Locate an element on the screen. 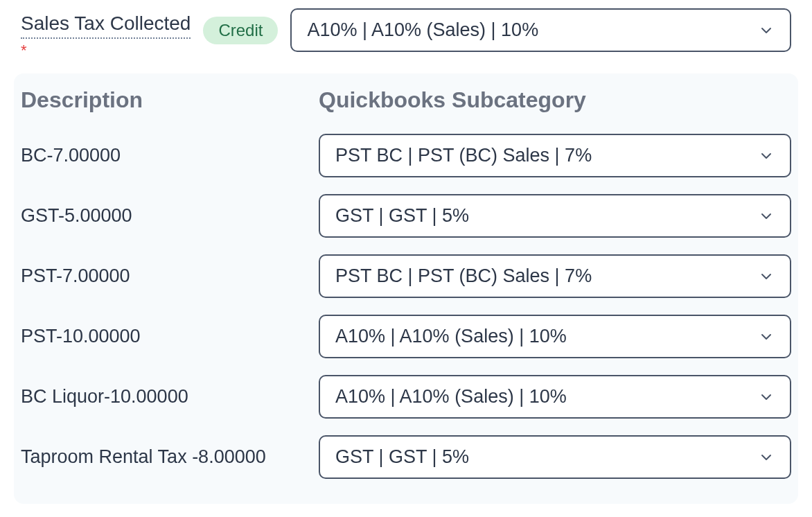 The height and width of the screenshot is (517, 812). row-description: PST-10.00000 is located at coordinates (80, 336).